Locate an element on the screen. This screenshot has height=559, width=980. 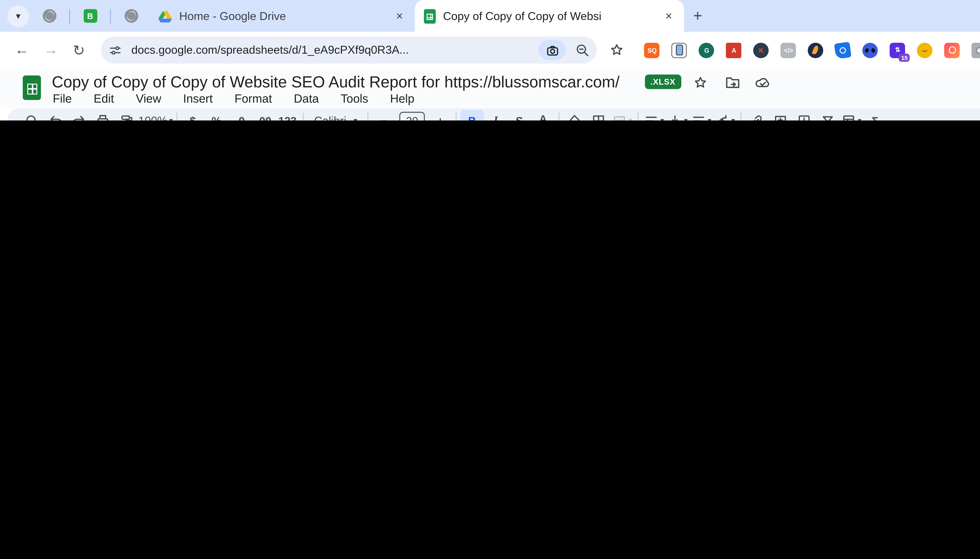
print-button is located at coordinates (103, 115).